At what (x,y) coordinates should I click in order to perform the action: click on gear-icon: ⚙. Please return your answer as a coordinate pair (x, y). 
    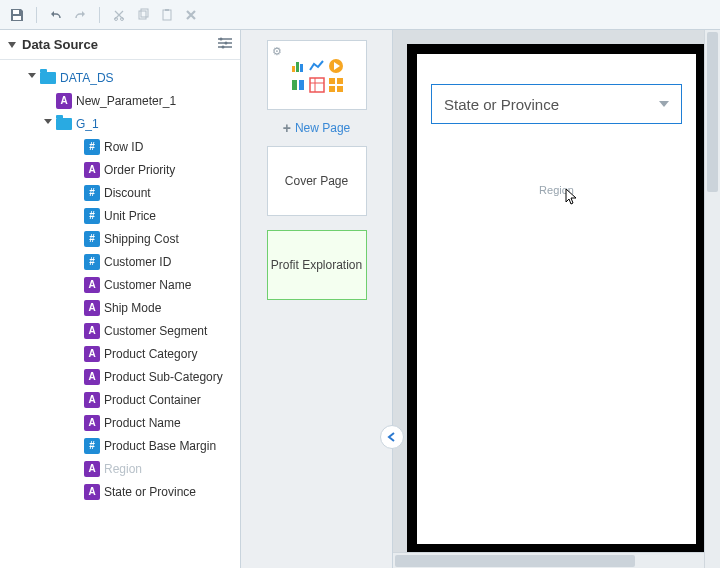
    Looking at the image, I should click on (277, 52).